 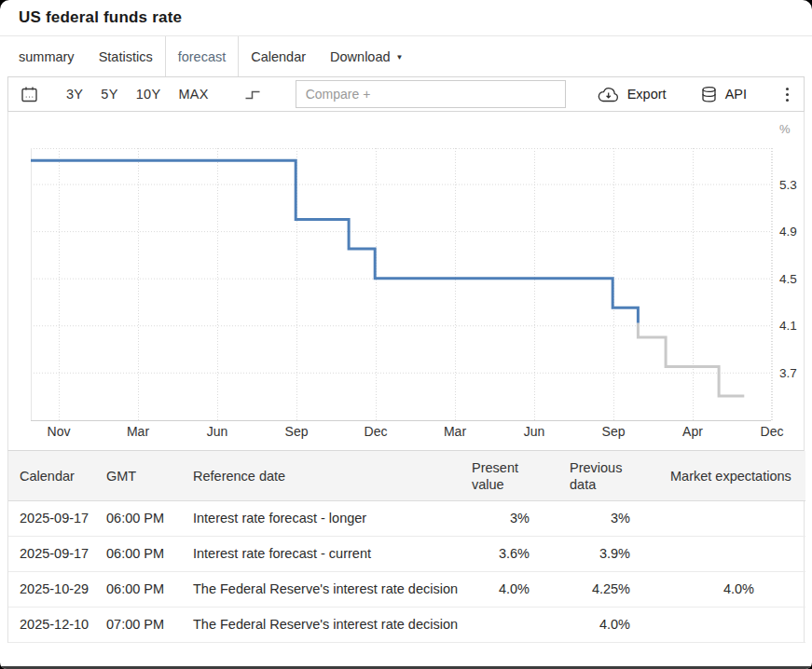 What do you see at coordinates (202, 56) in the screenshot?
I see `tab-forecast: forecast` at bounding box center [202, 56].